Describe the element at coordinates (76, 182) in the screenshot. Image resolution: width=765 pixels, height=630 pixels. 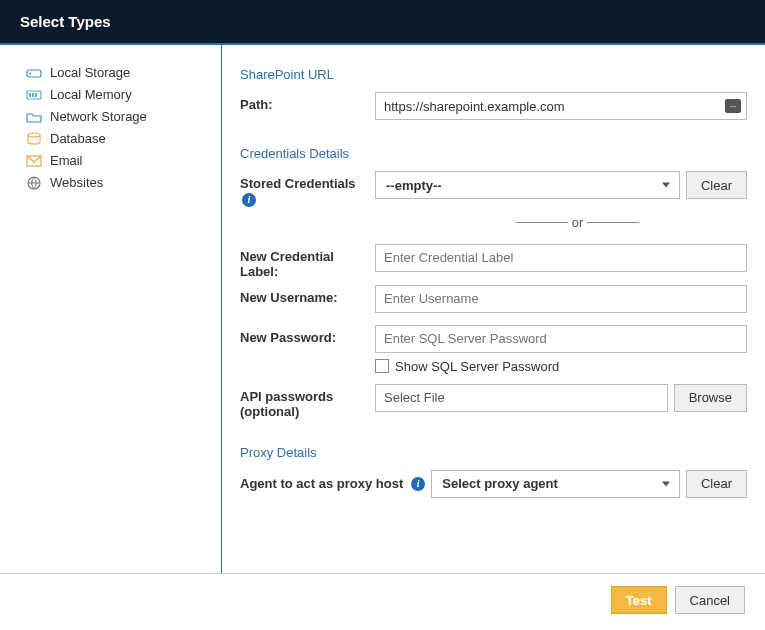
I see `sidebar-item-label: Websites` at that location.